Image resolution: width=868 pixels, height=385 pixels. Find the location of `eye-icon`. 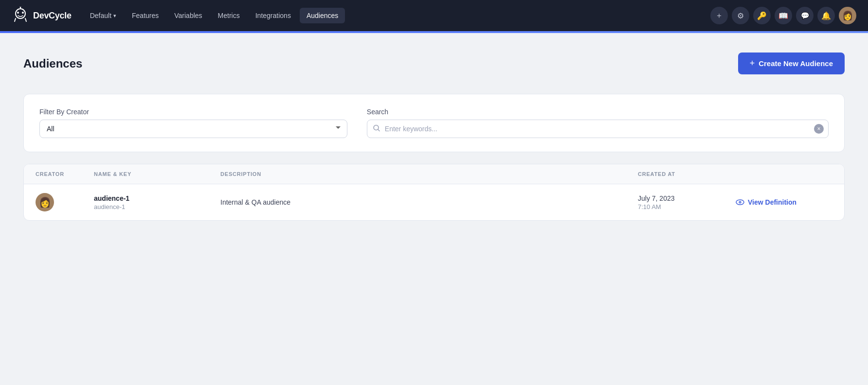

eye-icon is located at coordinates (740, 202).